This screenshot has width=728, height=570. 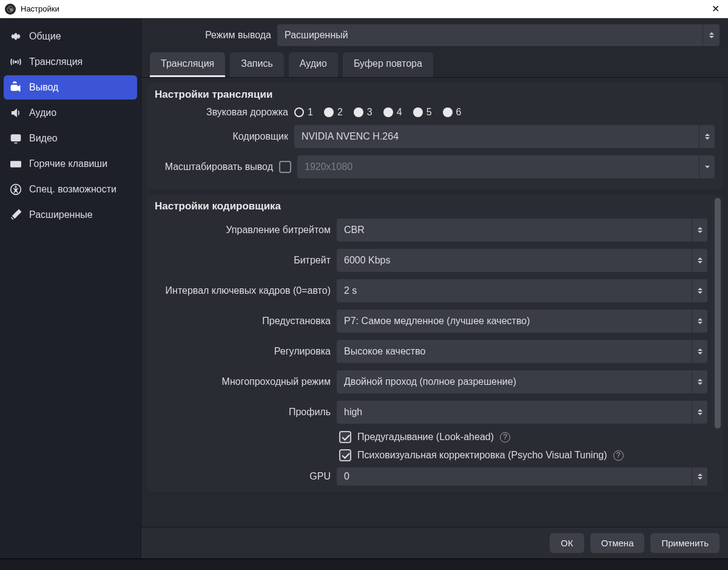 I want to click on scrollbar, so click(x=718, y=343).